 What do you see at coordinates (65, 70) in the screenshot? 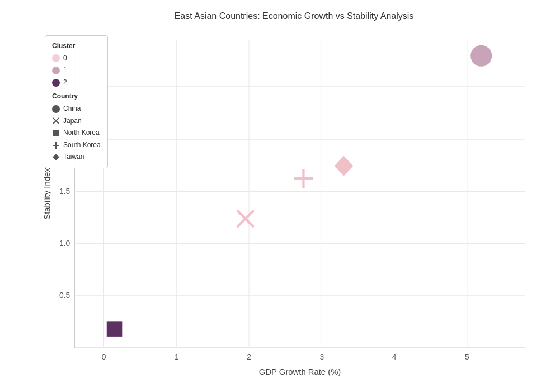
I see `legend-cluster-1-label: 1` at bounding box center [65, 70].